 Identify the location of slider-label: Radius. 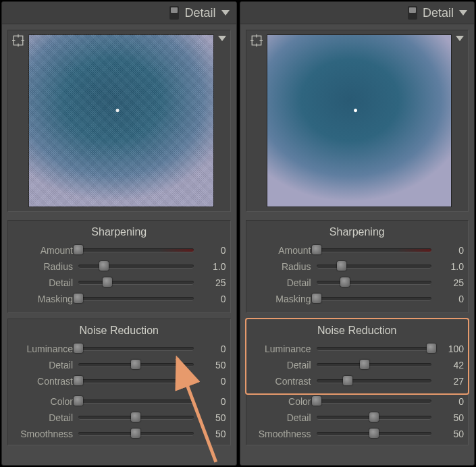
(43, 267).